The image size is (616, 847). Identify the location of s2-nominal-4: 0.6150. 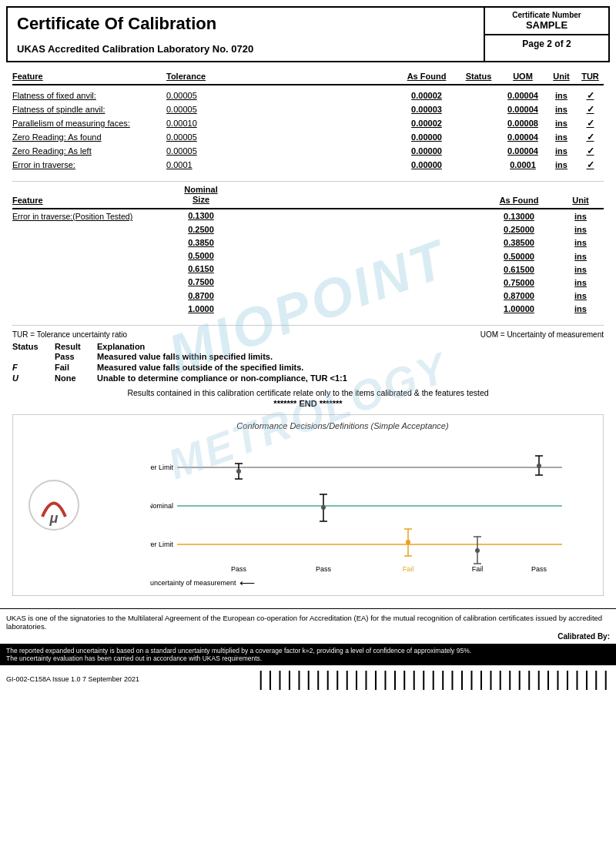
(201, 270).